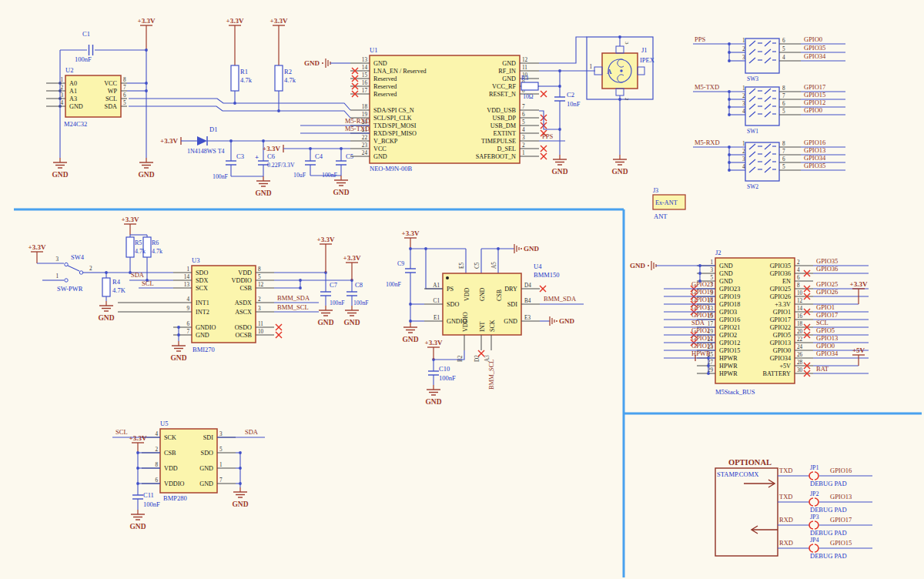  Describe the element at coordinates (571, 95) in the screenshot. I see `ref-designator: C2` at that location.